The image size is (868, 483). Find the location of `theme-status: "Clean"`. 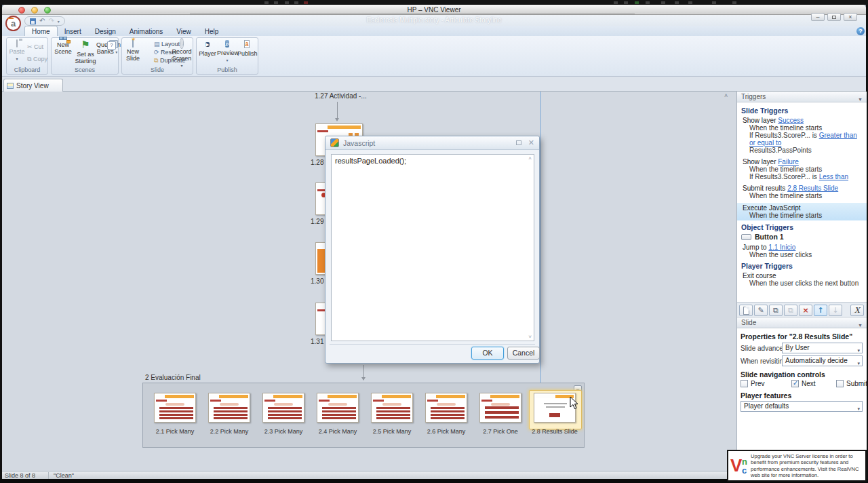

theme-status: "Clean" is located at coordinates (64, 476).